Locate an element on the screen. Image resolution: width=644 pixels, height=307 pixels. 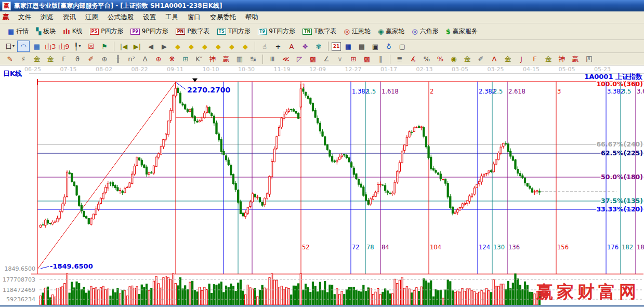
pattern-x-button: ☒ is located at coordinates (91, 46).